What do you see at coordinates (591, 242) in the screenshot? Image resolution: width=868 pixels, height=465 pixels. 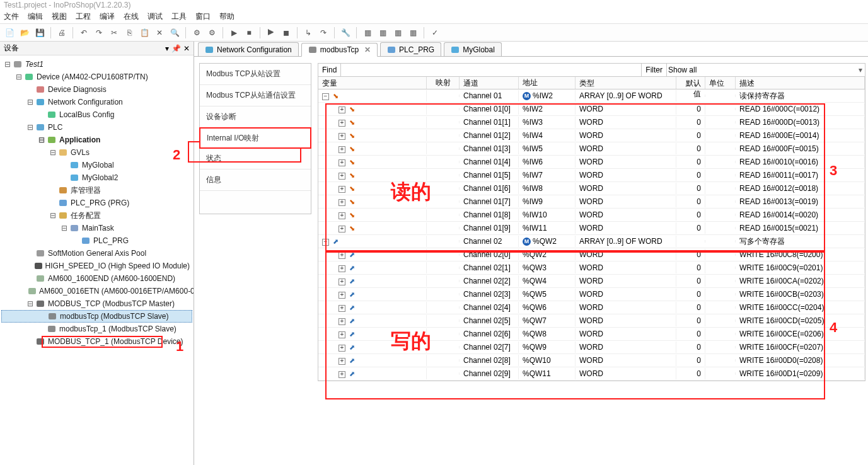 I see `io-mapping-row: −⬈Channel 02M%QW2ARRAY [0..9] OF WORD写多个…` at bounding box center [591, 242].